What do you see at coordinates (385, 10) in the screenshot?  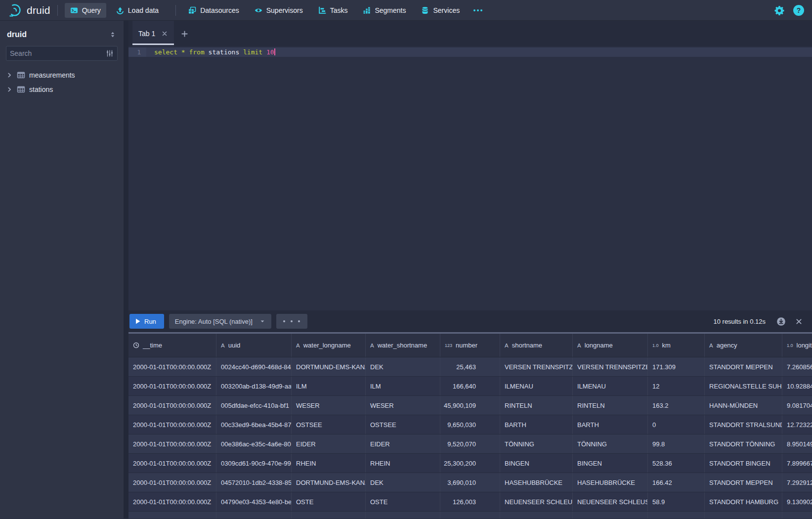 I see `nav-item-segments: Segments` at bounding box center [385, 10].